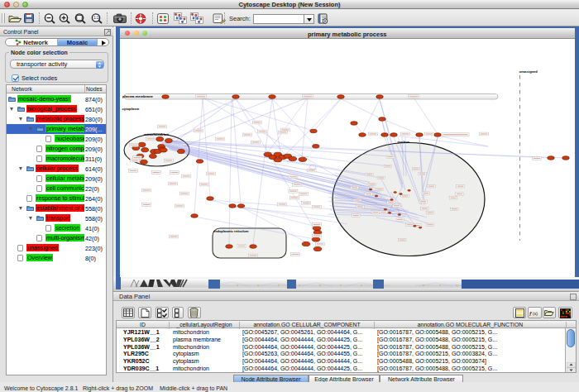  I want to click on svg-text: f, so click(531, 313).